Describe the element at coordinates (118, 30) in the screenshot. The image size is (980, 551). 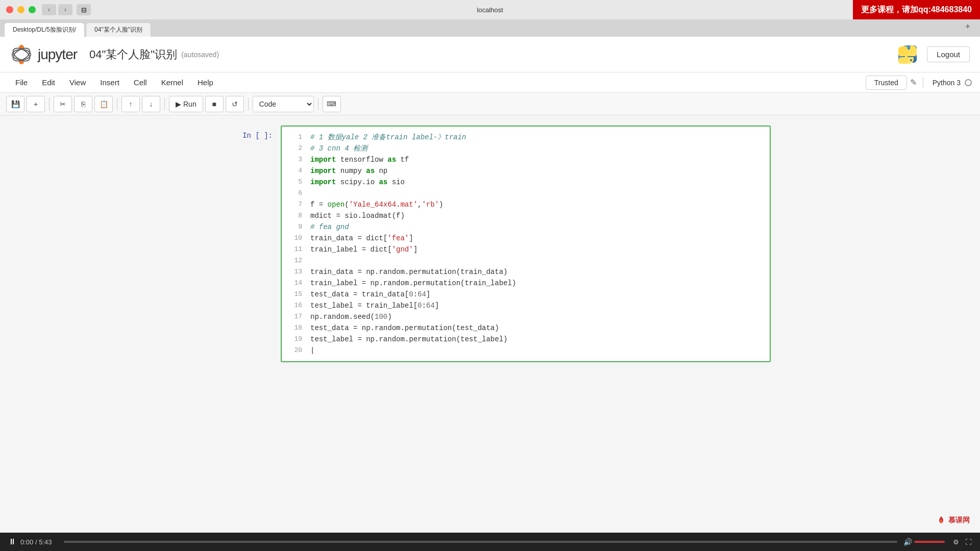
I see `tab-notebook: 04"某个人脸"识别` at that location.